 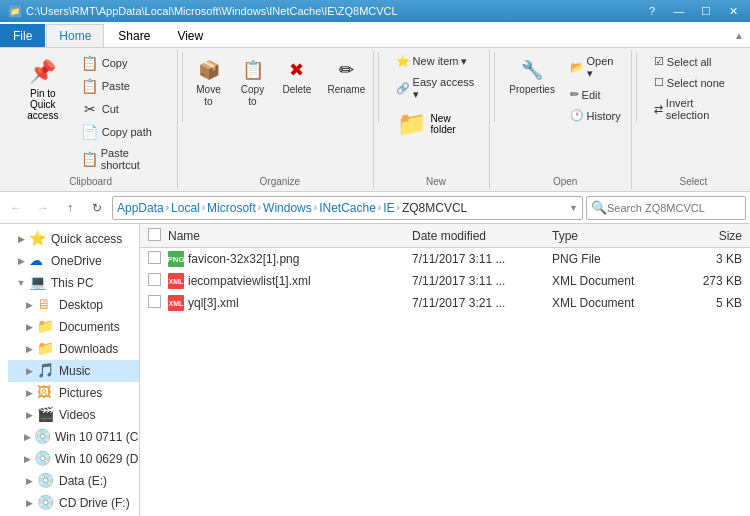 I want to click on header-name: Name, so click(x=290, y=236).